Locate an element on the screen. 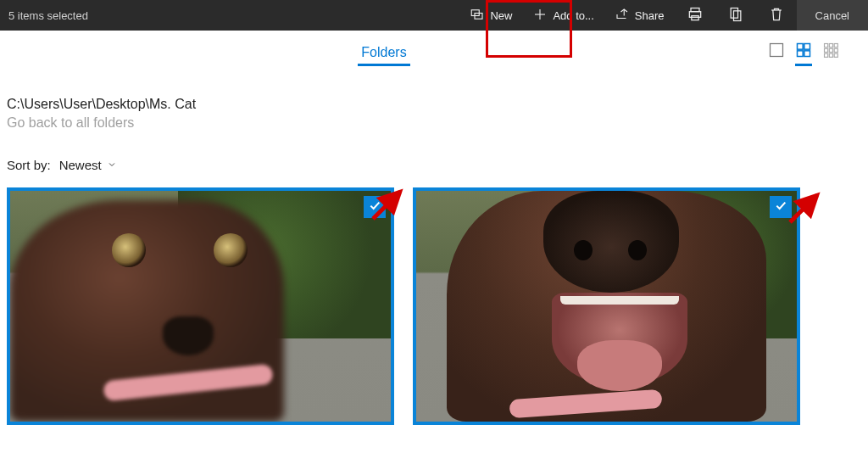 The width and height of the screenshot is (868, 464). view-medium-grid-button is located at coordinates (804, 54).